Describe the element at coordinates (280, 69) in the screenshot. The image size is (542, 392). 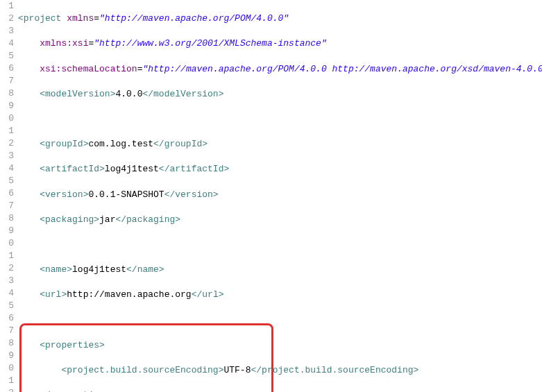
I see `code-line: xsi:schemaLocation="http://maven.apache.…` at that location.